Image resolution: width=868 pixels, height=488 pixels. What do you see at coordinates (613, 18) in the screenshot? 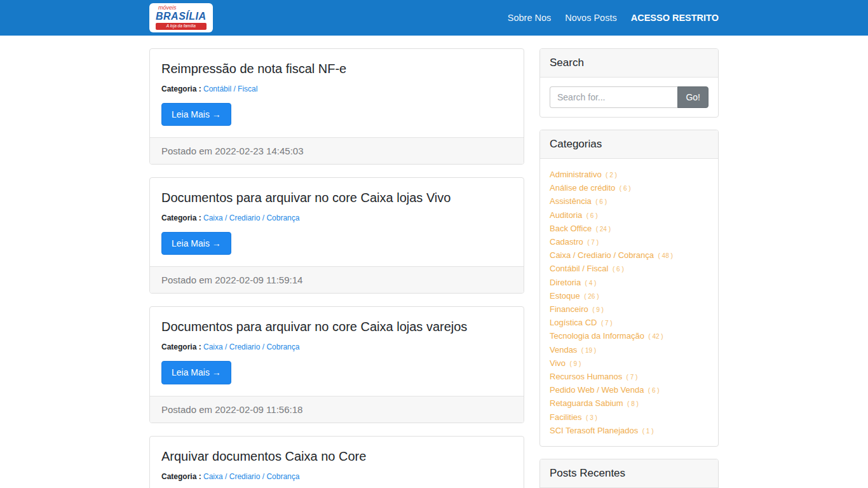
I see `navbar-links: Sobre Nos Novos Posts ACESSO RESTRITO` at bounding box center [613, 18].